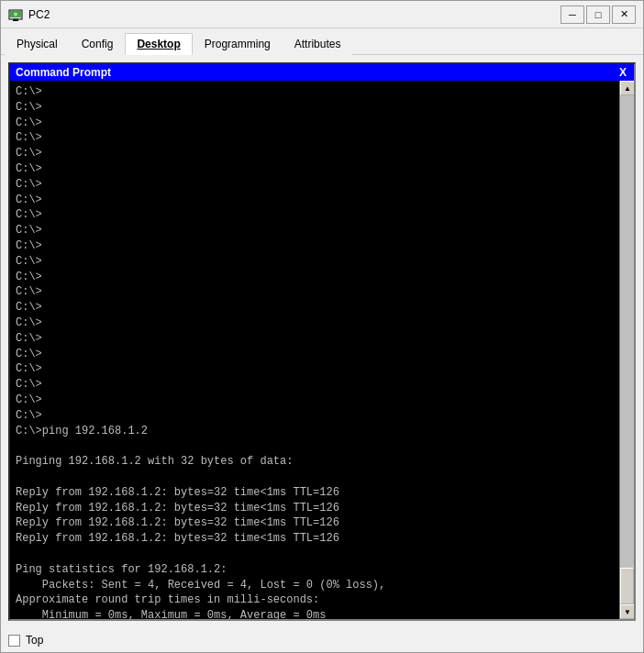  Describe the element at coordinates (627, 88) in the screenshot. I see `scrollbar-up-button: ▲` at that location.